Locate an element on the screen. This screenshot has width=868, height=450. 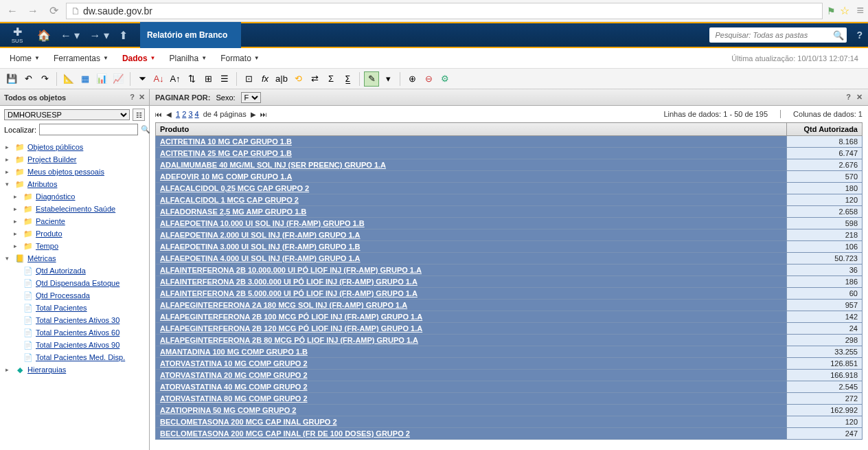
add-blank-icon: ⊕ is located at coordinates (412, 79).